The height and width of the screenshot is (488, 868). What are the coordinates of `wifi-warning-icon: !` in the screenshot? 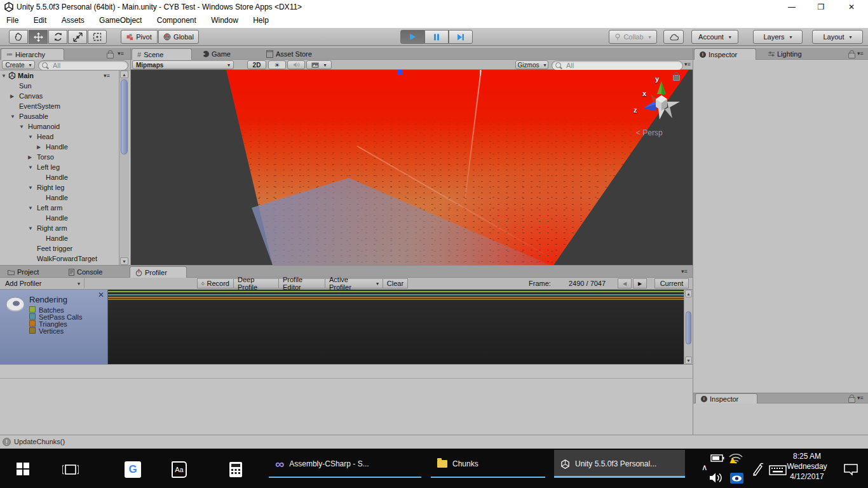 It's located at (736, 458).